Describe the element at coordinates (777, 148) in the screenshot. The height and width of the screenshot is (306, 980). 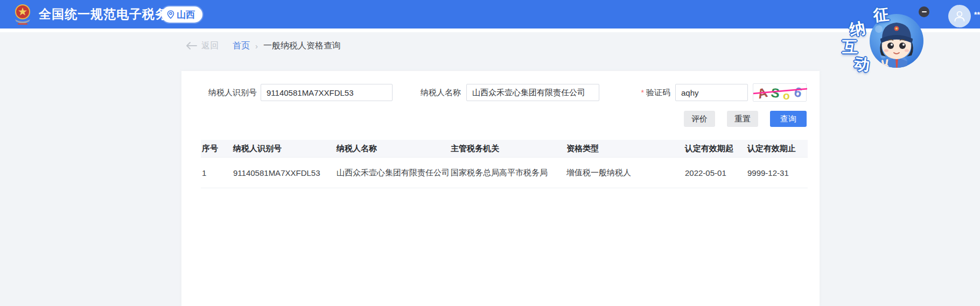
I see `col-header-valid-to: 认定有效期止` at that location.